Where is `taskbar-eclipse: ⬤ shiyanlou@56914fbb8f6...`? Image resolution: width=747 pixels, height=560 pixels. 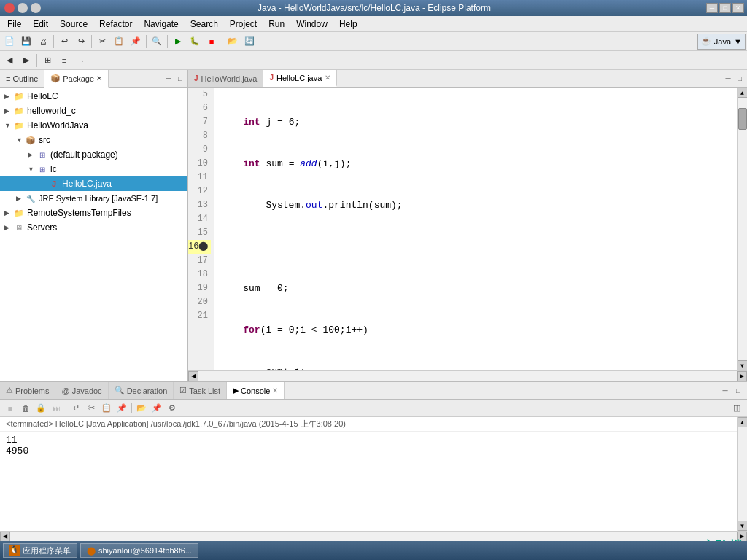 taskbar-eclipse: ⬤ shiyanlou@56914fbb8f6... is located at coordinates (139, 551).